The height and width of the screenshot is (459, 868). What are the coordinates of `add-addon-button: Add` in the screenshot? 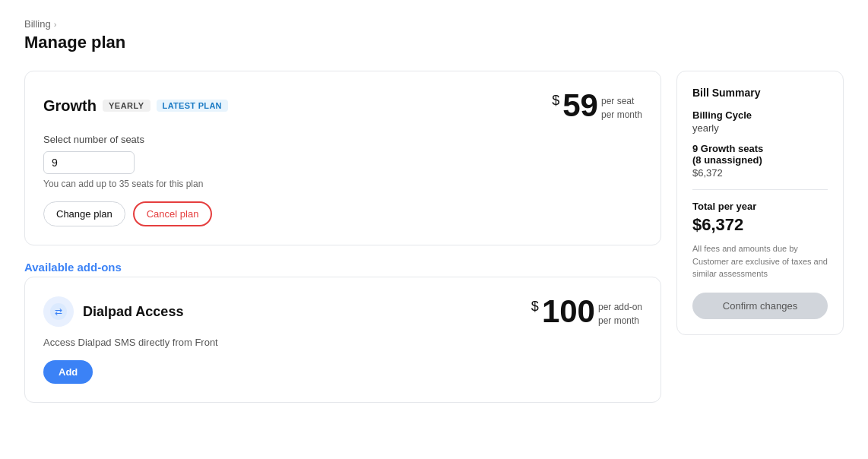 It's located at (68, 372).